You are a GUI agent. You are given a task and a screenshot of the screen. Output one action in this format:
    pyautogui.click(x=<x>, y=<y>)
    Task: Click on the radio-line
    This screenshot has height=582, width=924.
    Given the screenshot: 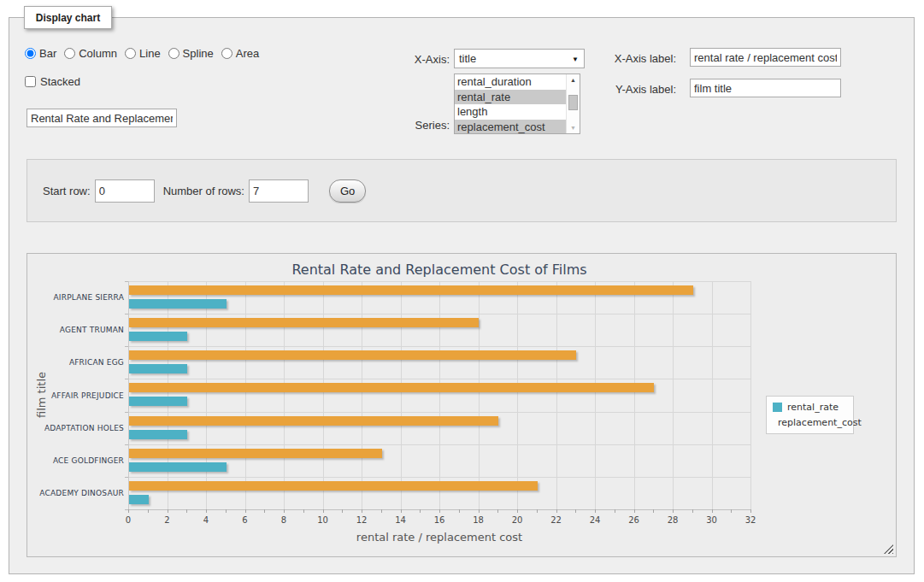 What is the action you would take?
    pyautogui.click(x=130, y=53)
    